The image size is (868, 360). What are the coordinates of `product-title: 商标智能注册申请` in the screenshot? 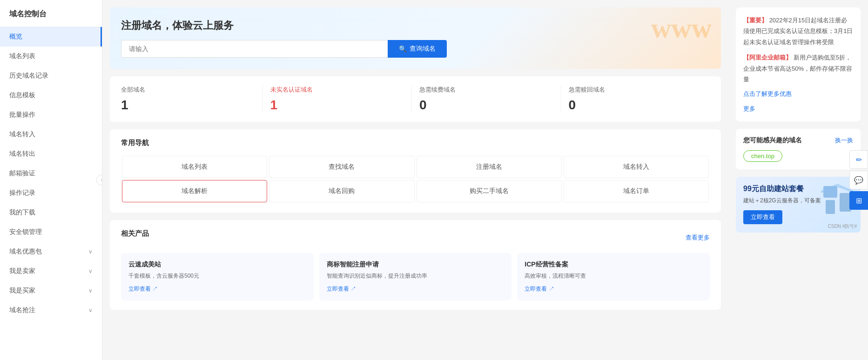 It's located at (416, 265).